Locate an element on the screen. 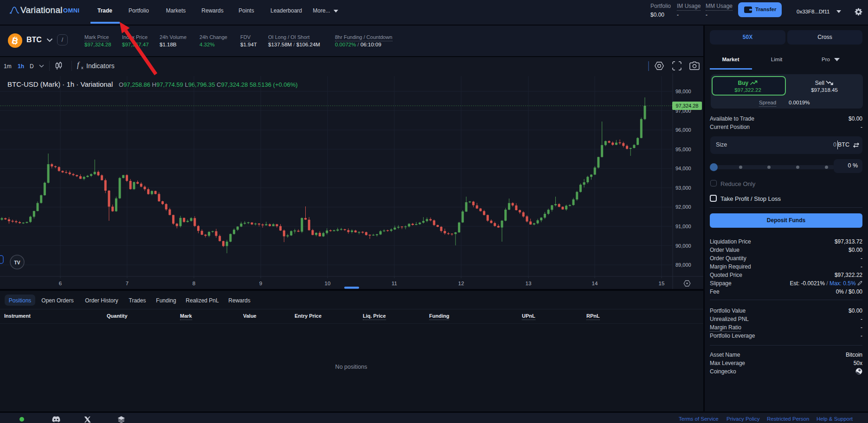  svg-text: 91,000 is located at coordinates (683, 226).